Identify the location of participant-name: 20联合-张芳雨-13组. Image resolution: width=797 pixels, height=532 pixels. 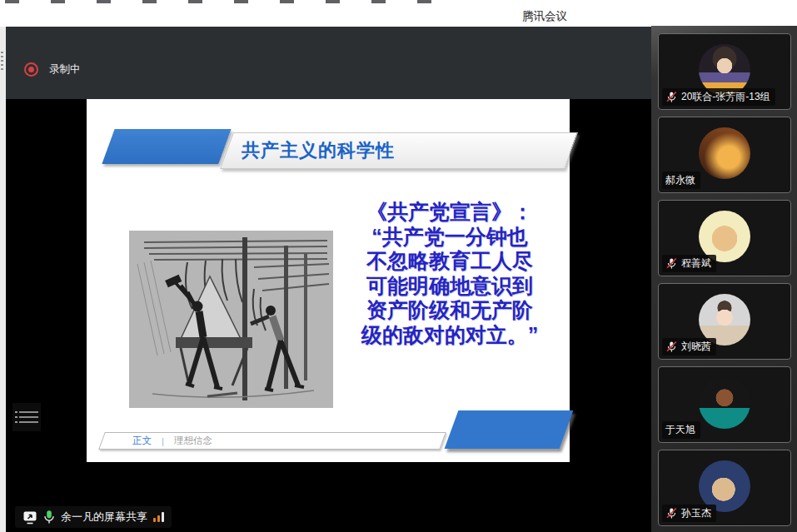
(726, 97).